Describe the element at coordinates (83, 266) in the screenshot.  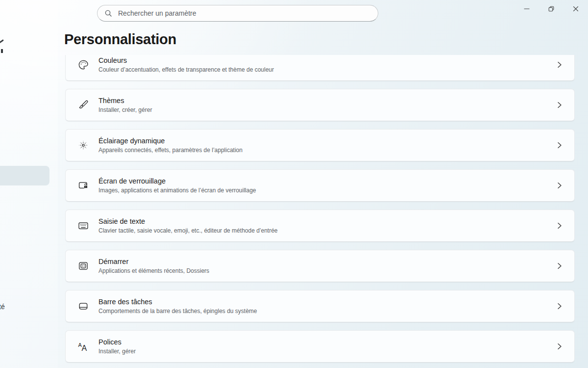
I see `start-icon` at that location.